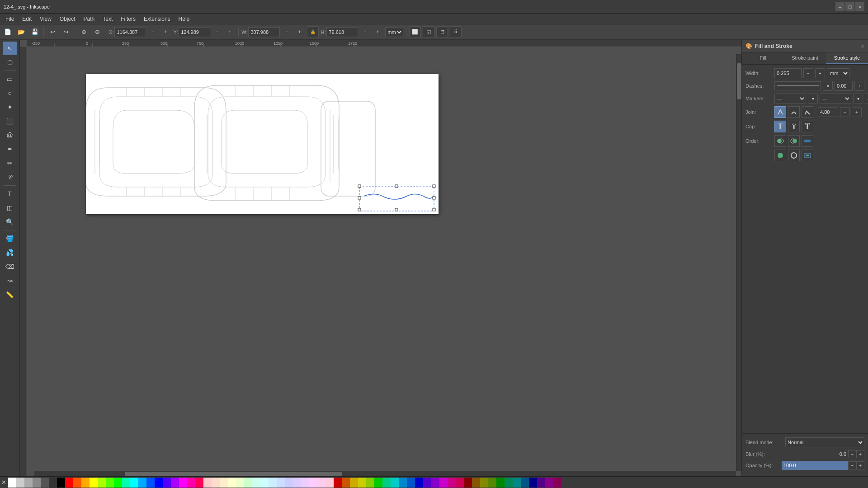 This screenshot has height=488, width=868. What do you see at coordinates (313, 32) in the screenshot?
I see `lock-aspect-button: 🔒` at bounding box center [313, 32].